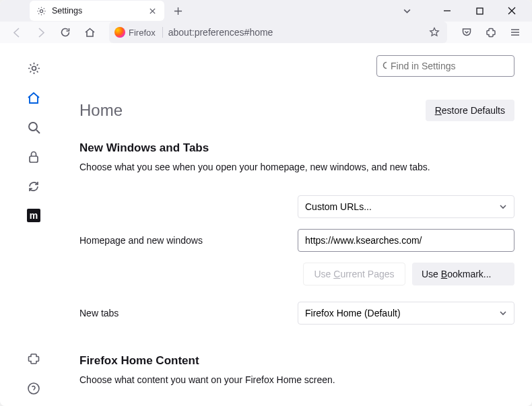 This screenshot has width=532, height=406. I want to click on bookmark-star-icon, so click(434, 32).